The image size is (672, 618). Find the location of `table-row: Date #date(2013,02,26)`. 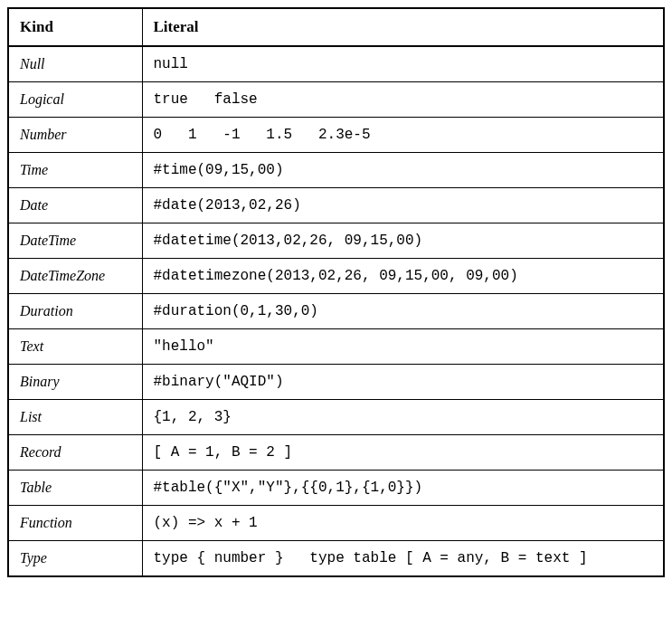

table-row: Date #date(2013,02,26) is located at coordinates (336, 206).